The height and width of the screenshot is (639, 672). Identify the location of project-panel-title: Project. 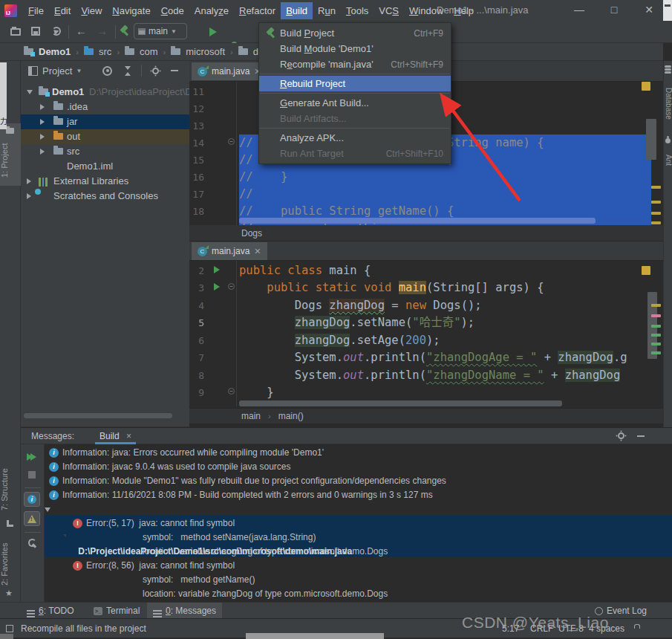
(57, 71).